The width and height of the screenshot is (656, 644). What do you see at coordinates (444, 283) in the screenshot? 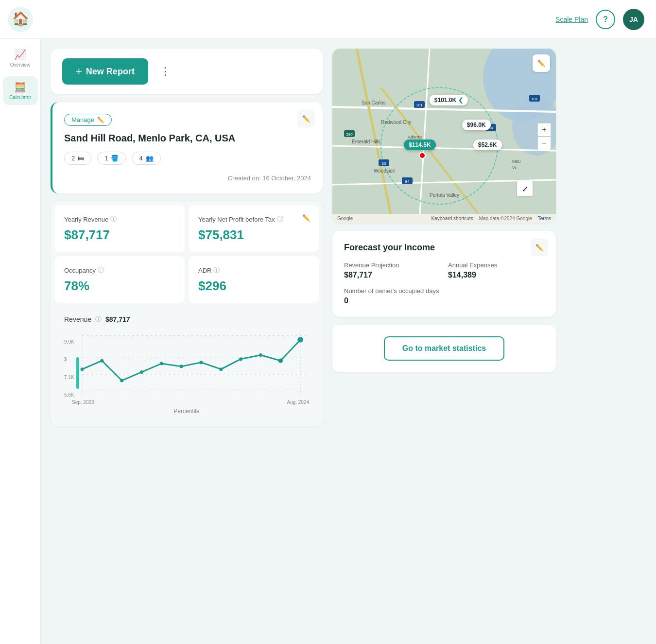
I see `forecast-grid: Revenue Projection $87,717 Annual Expens…` at bounding box center [444, 283].